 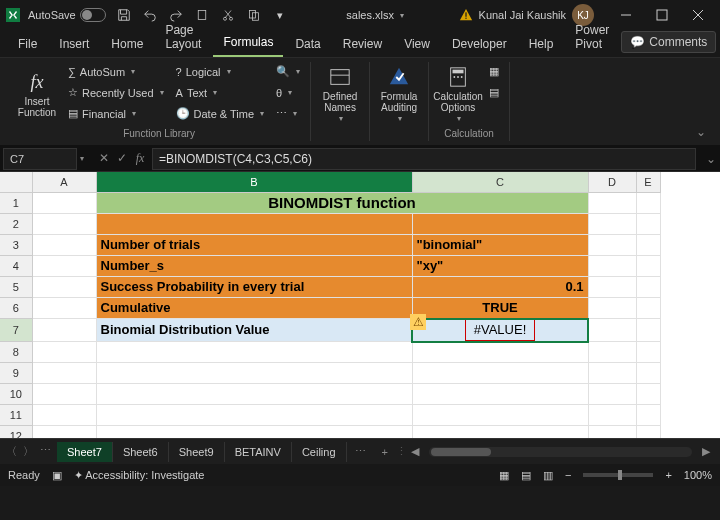 I want to click on recently-used-button: ☆Recently Used▾, so click(x=116, y=92).